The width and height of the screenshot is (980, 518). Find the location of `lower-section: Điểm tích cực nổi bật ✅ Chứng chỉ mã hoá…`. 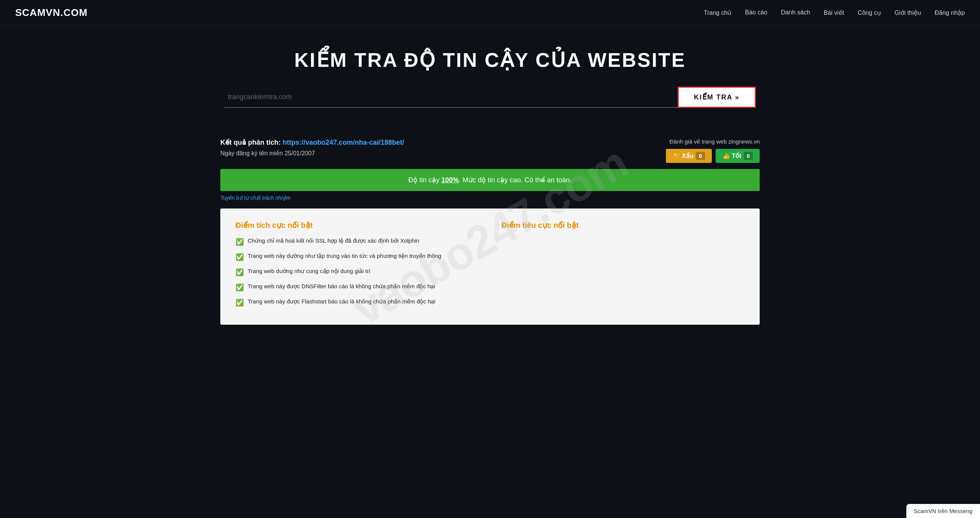

lower-section: Điểm tích cực nổi bật ✅ Chứng chỉ mã hoá… is located at coordinates (490, 267).